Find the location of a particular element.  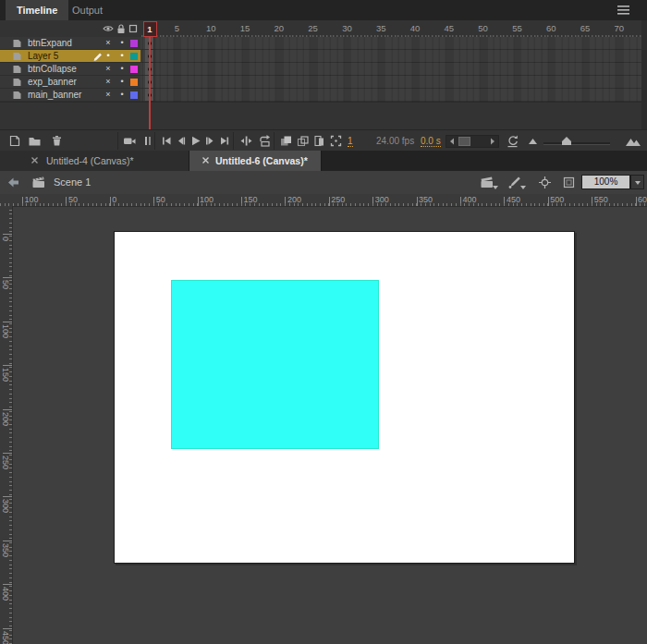

new-layer-button is located at coordinates (15, 140).